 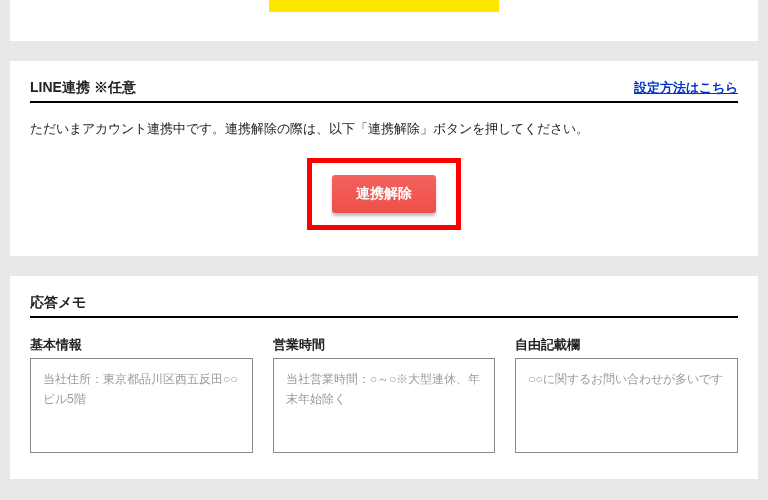 I want to click on top-card, so click(x=384, y=20).